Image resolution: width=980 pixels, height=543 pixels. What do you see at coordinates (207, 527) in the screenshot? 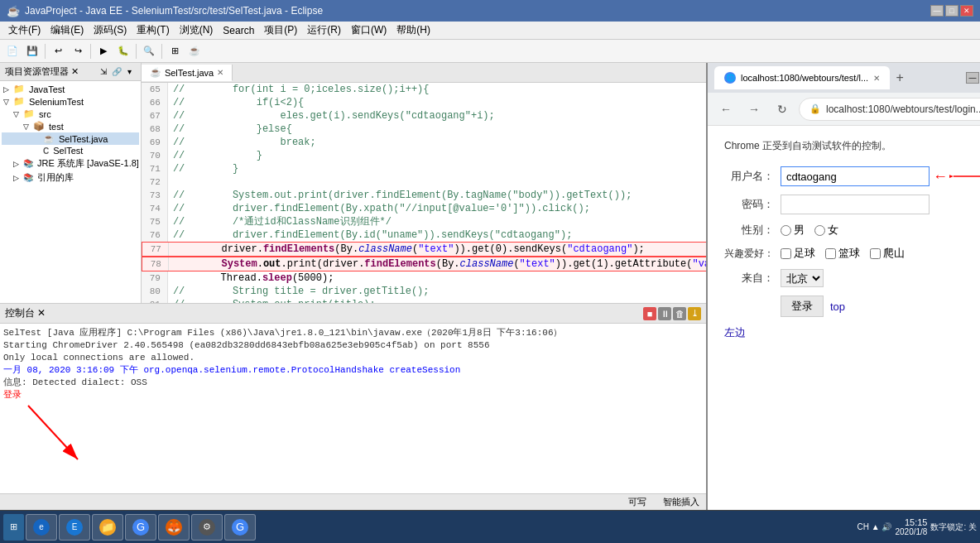
I see `taskbar-gear: ⚙` at bounding box center [207, 527].